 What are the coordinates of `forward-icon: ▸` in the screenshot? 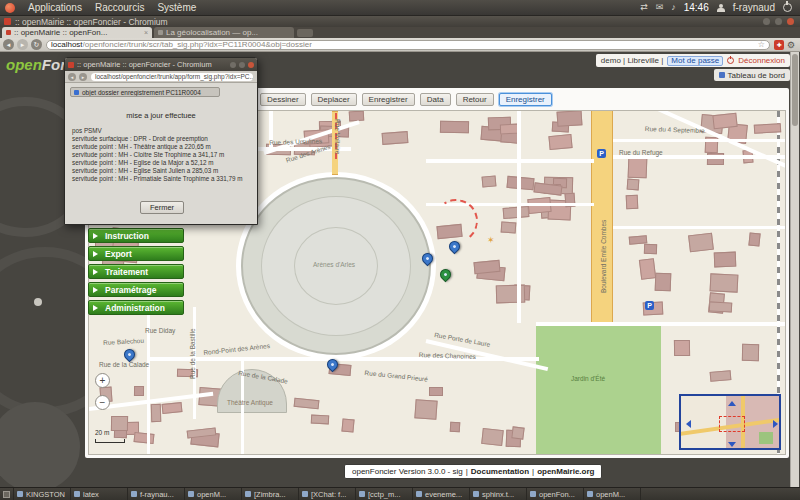 It's located at (83, 77).